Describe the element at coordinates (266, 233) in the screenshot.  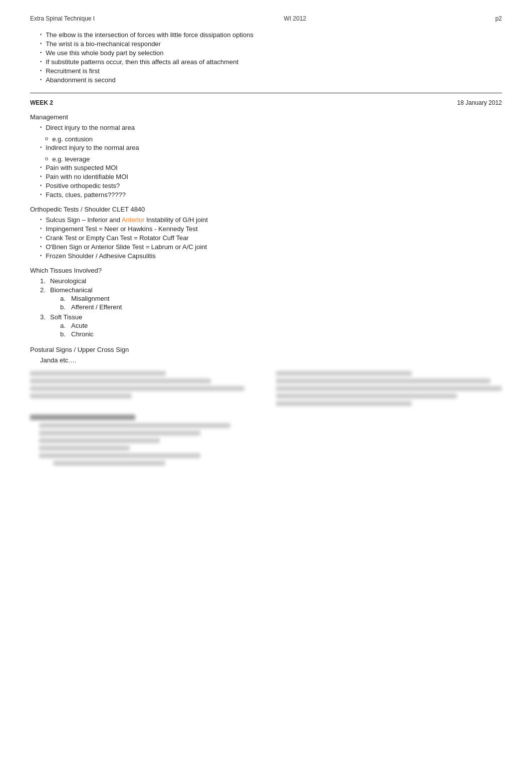
I see `ortho-section: Orthopedic Tests / Shoulder CLET 4840 Su…` at that location.